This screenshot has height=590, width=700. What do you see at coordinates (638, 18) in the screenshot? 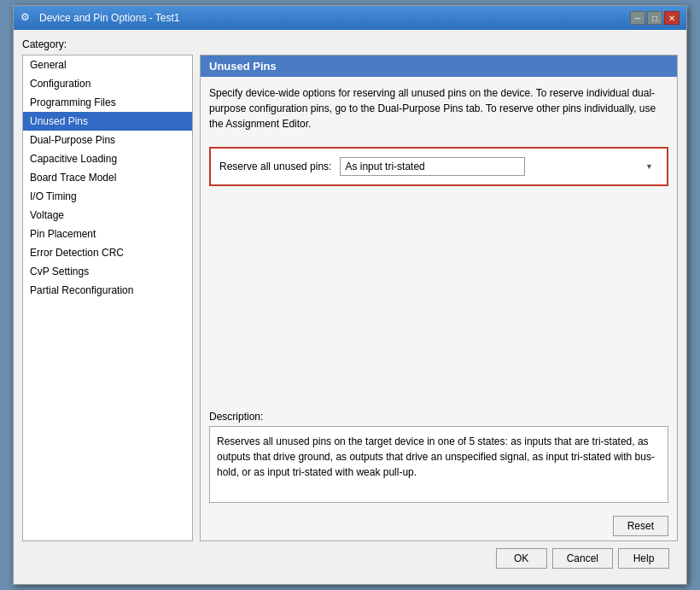
I see `minimize-button: ─` at bounding box center [638, 18].